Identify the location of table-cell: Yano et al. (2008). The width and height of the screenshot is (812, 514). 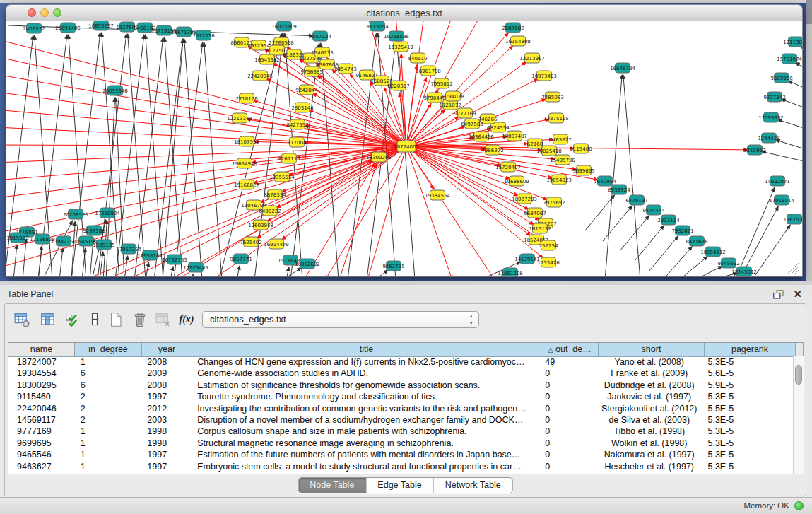
(649, 362).